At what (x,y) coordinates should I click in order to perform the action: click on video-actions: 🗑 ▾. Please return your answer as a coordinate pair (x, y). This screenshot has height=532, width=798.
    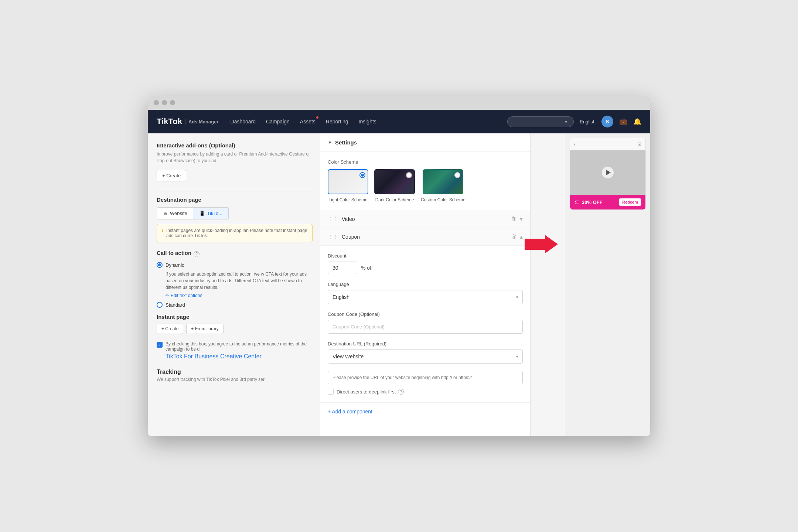
    Looking at the image, I should click on (517, 219).